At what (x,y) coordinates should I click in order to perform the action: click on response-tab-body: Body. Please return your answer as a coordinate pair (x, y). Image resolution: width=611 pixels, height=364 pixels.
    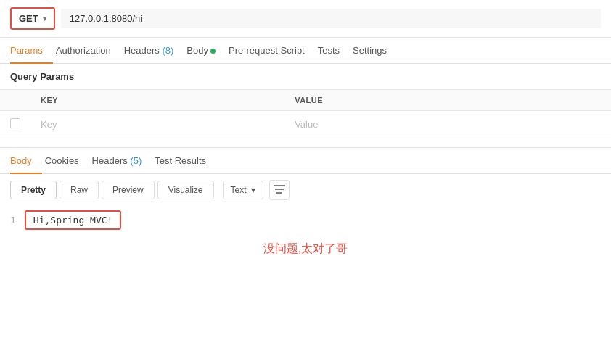
    Looking at the image, I should click on (26, 161).